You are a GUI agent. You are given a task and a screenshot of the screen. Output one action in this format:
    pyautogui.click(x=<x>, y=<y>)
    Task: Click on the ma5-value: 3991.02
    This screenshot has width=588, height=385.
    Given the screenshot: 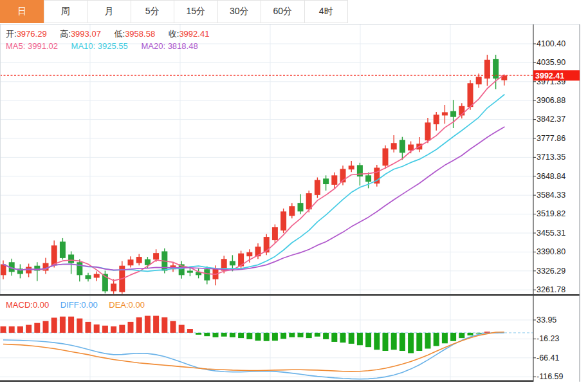 What is the action you would take?
    pyautogui.click(x=41, y=46)
    